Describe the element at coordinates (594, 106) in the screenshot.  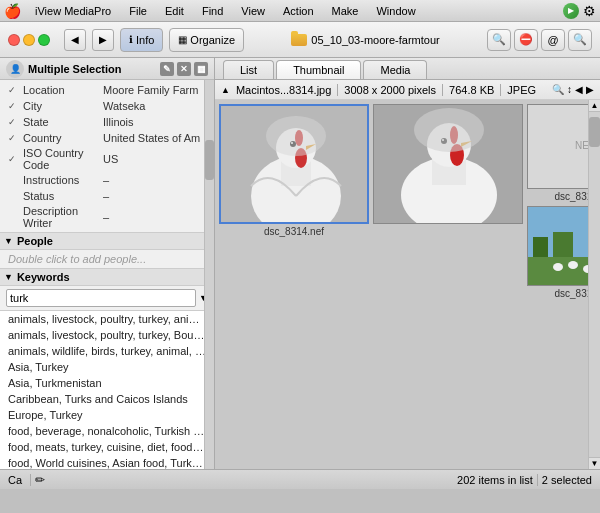
I see `scroll-up: ▲` at that location.